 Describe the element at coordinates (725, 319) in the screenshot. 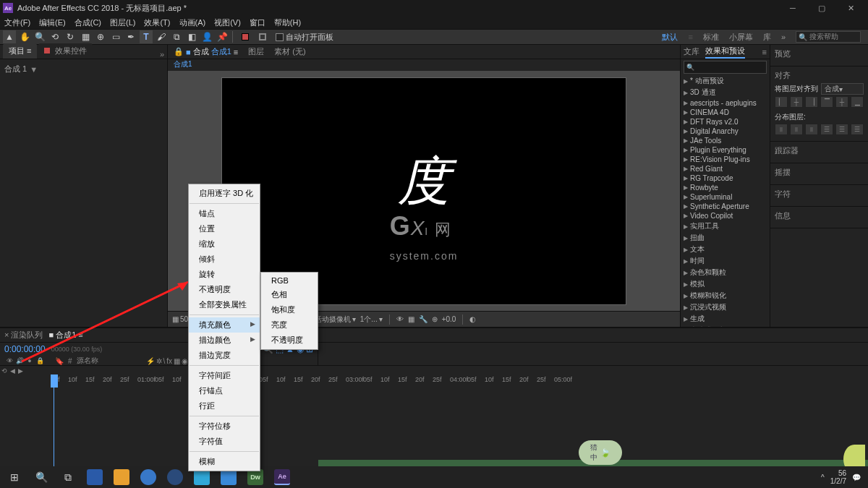

I see `effects-category: ▶生成` at that location.